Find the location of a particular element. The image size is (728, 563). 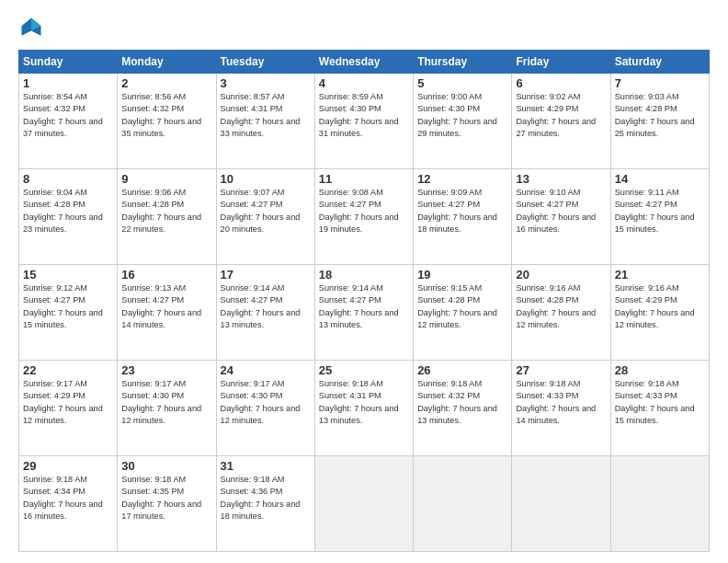

calendar-day-cell: 6Sunrise: 9:02 AMSunset: 4:29 PMDaylight… is located at coordinates (561, 121).